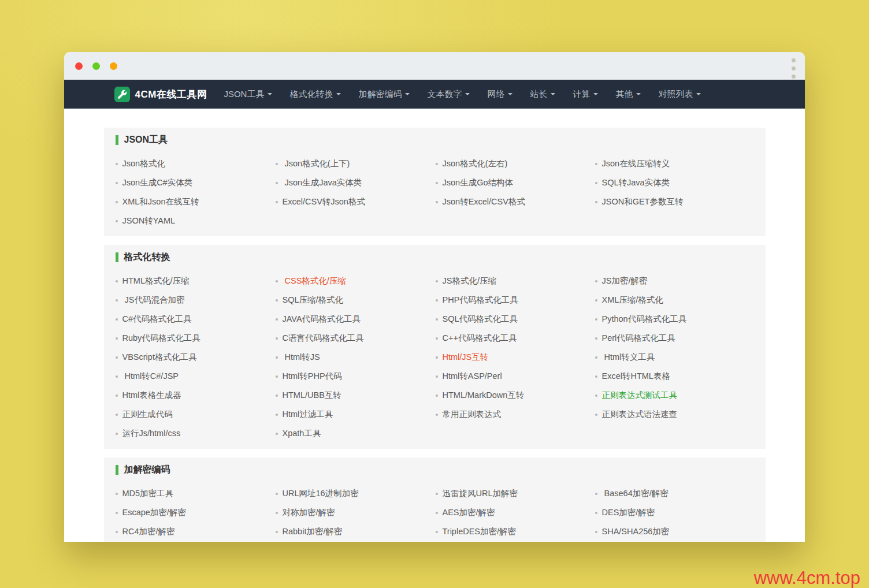  I want to click on tool-link: Escape加密/解密, so click(154, 513).